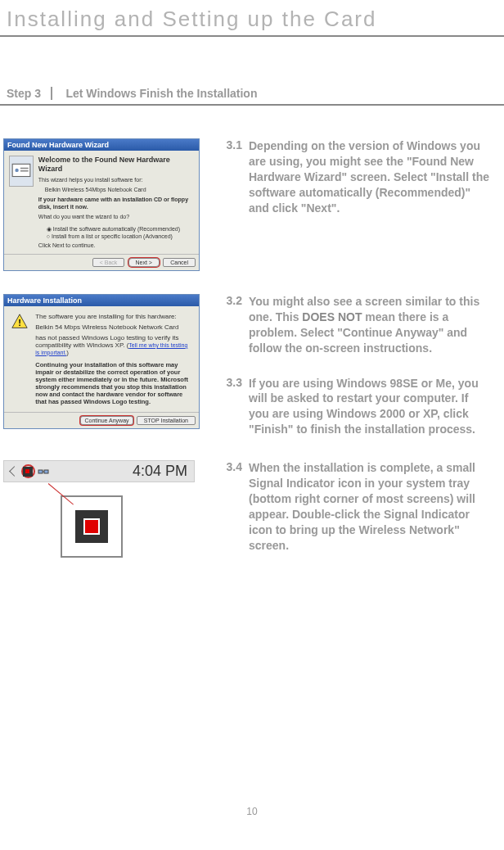 This screenshot has height=850, width=504. What do you see at coordinates (116, 217) in the screenshot?
I see `wizard-question: What do you want the wizard to do?` at bounding box center [116, 217].